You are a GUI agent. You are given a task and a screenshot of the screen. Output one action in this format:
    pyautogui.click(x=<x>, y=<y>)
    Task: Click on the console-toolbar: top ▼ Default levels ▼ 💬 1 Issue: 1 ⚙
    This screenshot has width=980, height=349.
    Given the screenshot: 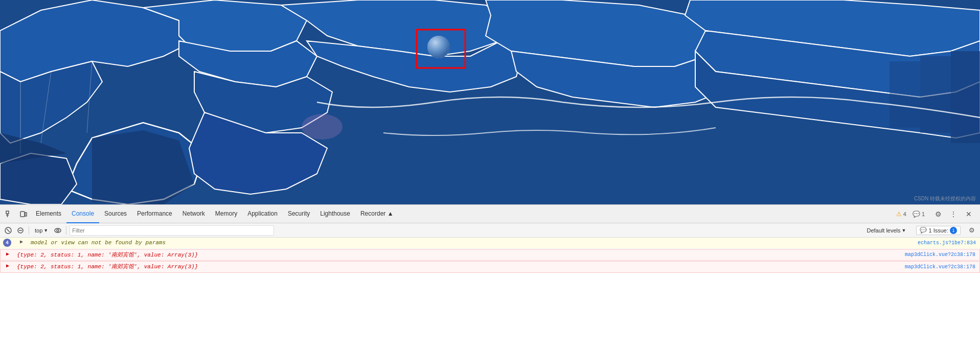 What is the action you would take?
    pyautogui.click(x=490, y=230)
    